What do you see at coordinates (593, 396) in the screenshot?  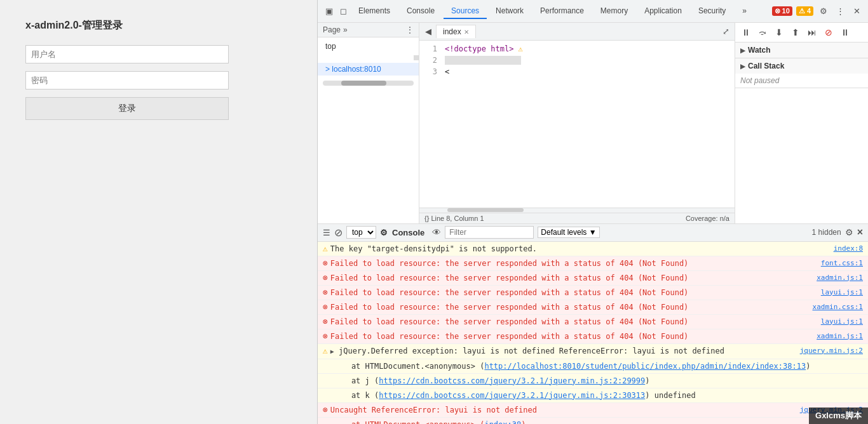 I see `console-msg-7-sub3: at k (https://cdn.bootcss.com/jquery/3.2…` at bounding box center [593, 396].